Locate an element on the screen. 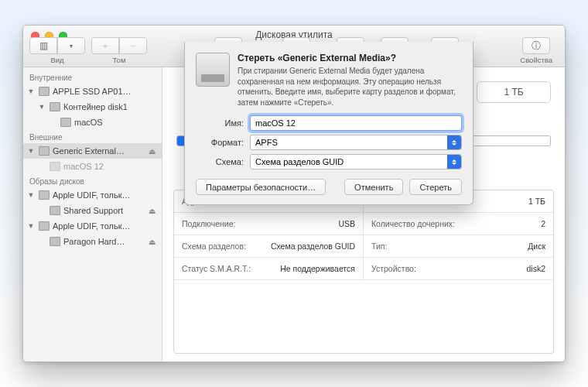  cell-val: Не поддерживается is located at coordinates (317, 269).